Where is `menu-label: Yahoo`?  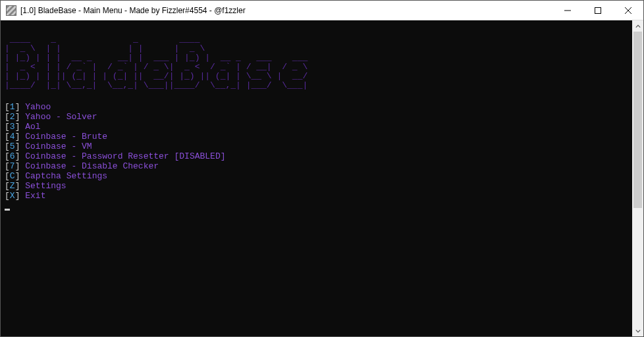 menu-label: Yahoo is located at coordinates (38, 107).